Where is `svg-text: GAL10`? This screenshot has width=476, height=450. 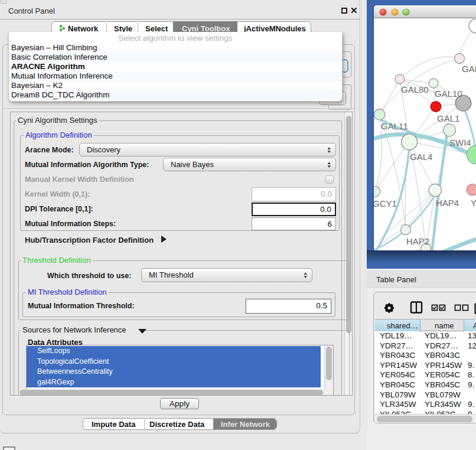
svg-text: GAL10 is located at coordinates (449, 93).